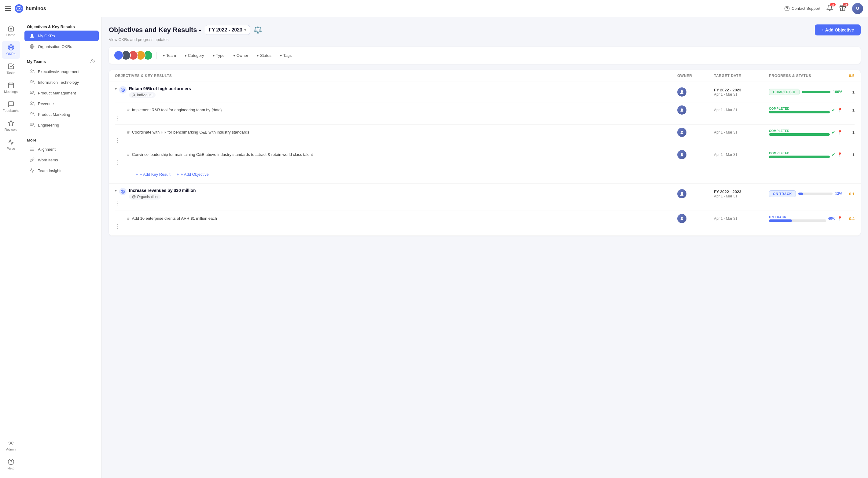 The height and width of the screenshot is (478, 868). I want to click on nav-item-okrs: OKRs, so click(11, 50).